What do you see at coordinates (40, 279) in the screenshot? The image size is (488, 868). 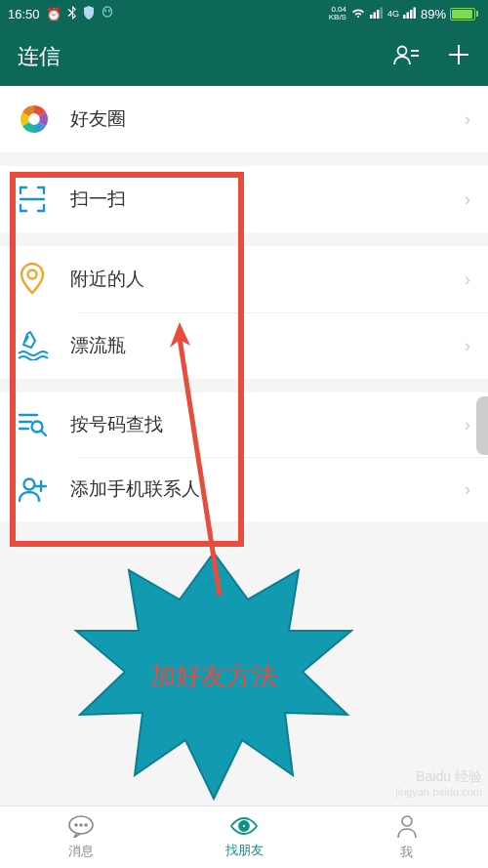 I see `pin-icon` at bounding box center [40, 279].